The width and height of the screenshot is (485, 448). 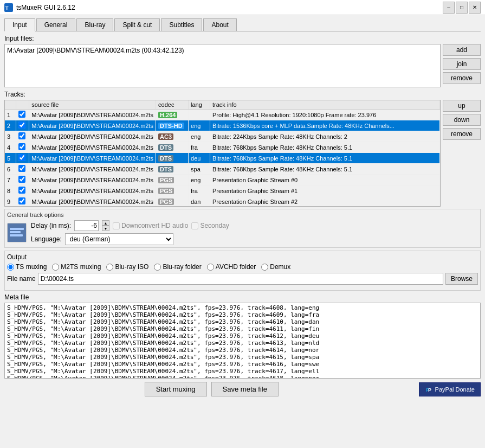 What do you see at coordinates (276, 267) in the screenshot?
I see `demux-label: Demux` at bounding box center [276, 267].